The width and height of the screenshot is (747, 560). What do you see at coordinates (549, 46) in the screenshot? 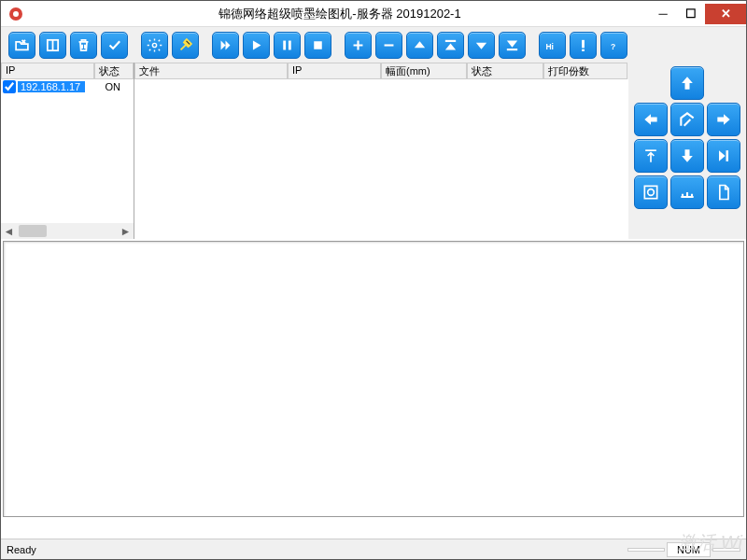
I see `svg-text: Hi` at bounding box center [549, 46].